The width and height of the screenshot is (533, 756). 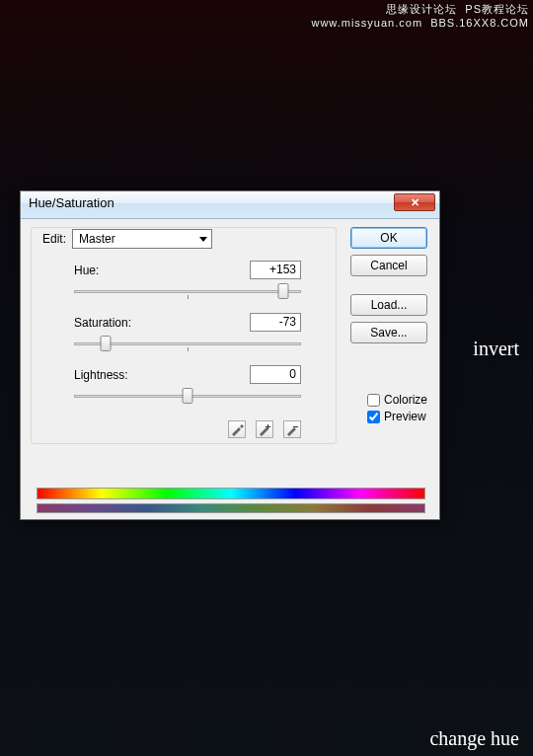 I want to click on preview-checkbox: Preview, so click(x=397, y=416).